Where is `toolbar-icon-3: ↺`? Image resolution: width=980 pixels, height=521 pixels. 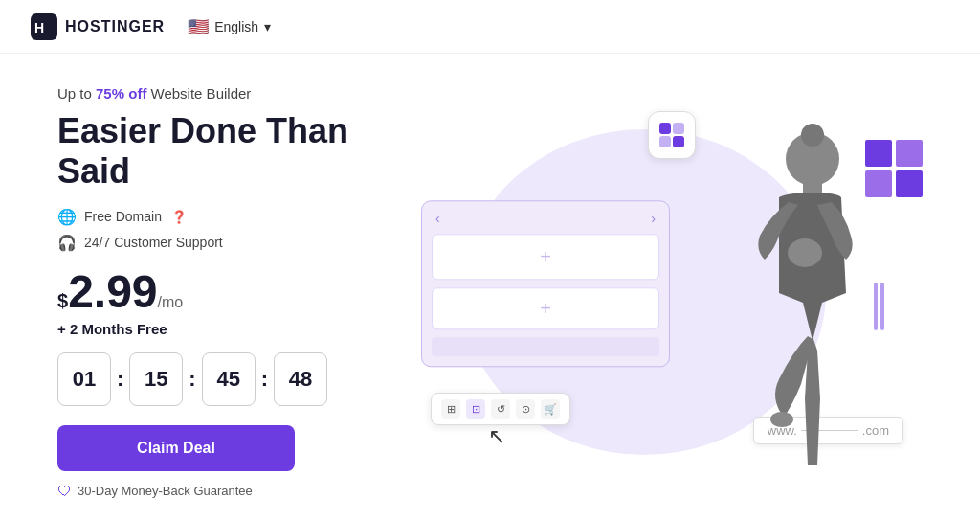 toolbar-icon-3: ↺ is located at coordinates (501, 409).